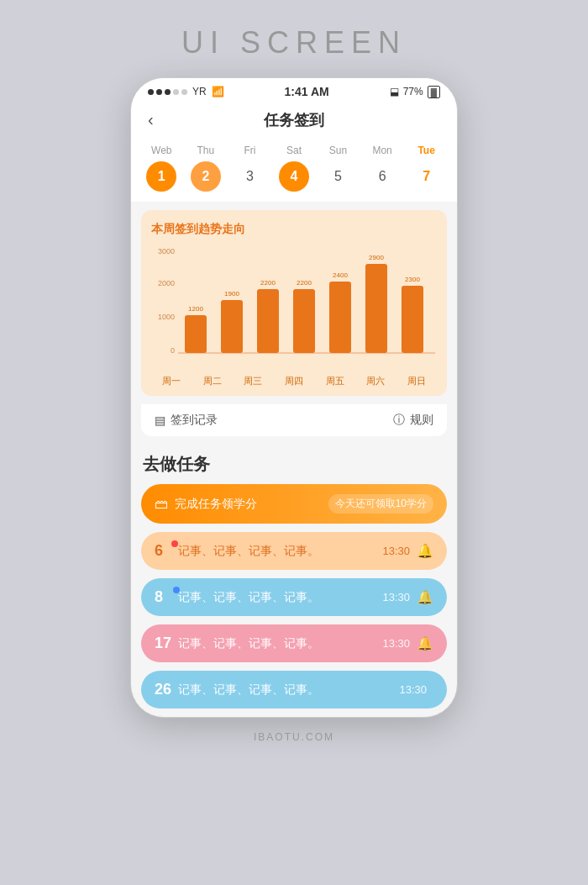 This screenshot has height=885, width=588. Describe the element at coordinates (294, 551) in the screenshot. I see `task-item-6: 6 记事、记事、记事、记事。 13:30 🔔` at that location.